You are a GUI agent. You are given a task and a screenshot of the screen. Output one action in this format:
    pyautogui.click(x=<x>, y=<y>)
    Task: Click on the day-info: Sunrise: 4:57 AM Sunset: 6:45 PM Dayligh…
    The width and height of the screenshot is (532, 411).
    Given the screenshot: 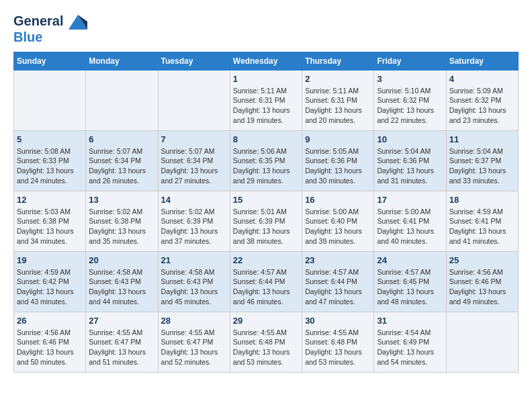 What is the action you would take?
    pyautogui.click(x=410, y=287)
    